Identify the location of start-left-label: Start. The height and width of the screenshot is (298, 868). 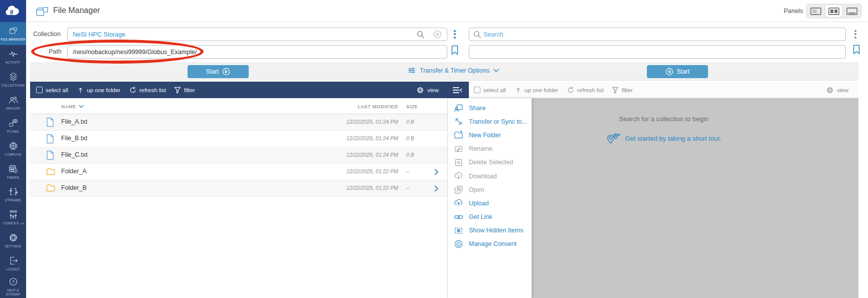
(213, 72).